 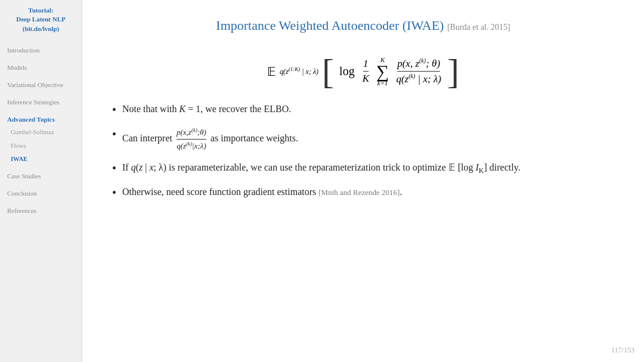 I want to click on math-formula: 𝔼 q(z(1:K) | x; λ) [ log 1 K K ∑ k=1 p(x…, so click(x=363, y=72).